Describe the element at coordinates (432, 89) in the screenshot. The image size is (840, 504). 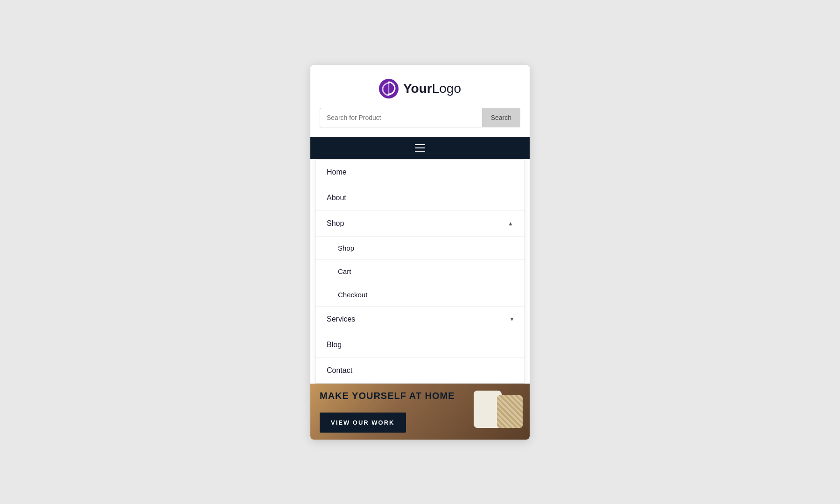
I see `logo-text: YourLogo` at that location.